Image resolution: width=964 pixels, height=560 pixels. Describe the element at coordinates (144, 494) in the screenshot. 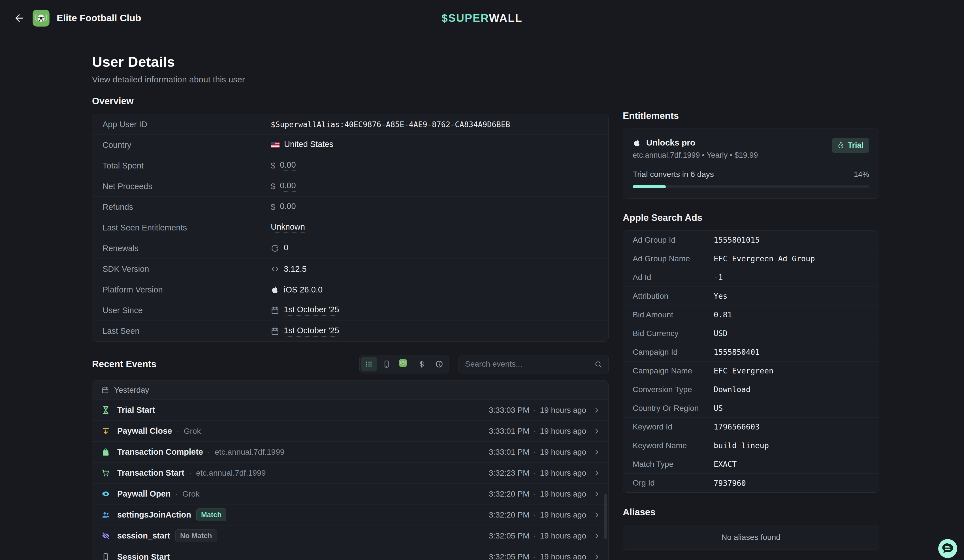

I see `event-name: Paywall Open` at that location.